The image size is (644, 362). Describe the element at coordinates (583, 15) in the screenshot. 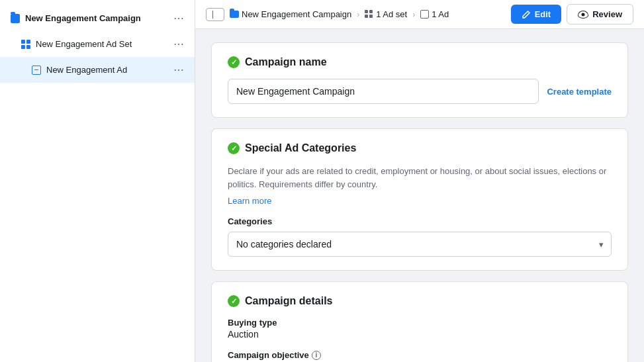

I see `eye-icon` at that location.